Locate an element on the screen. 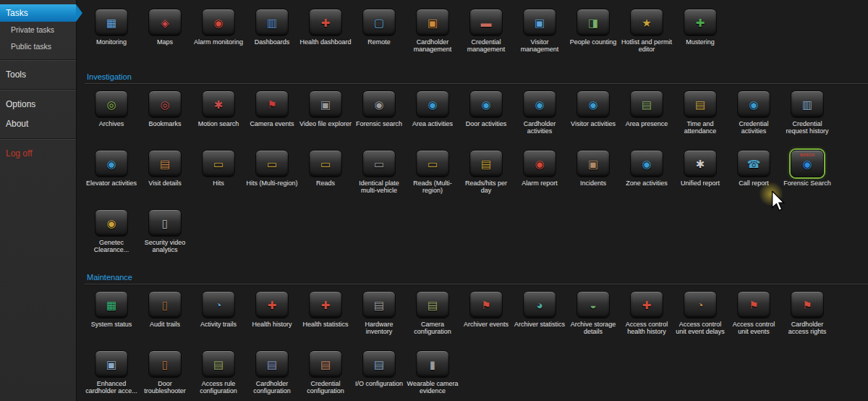 This screenshot has width=868, height=401. task-archives: ◎Archives is located at coordinates (111, 117).